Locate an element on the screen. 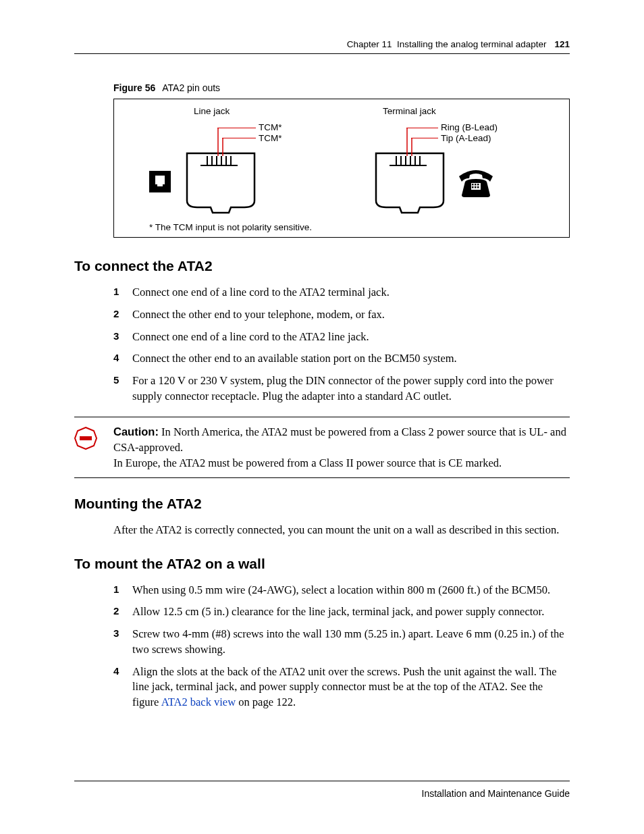  figure-label: Figure 56 is located at coordinates (134, 88).